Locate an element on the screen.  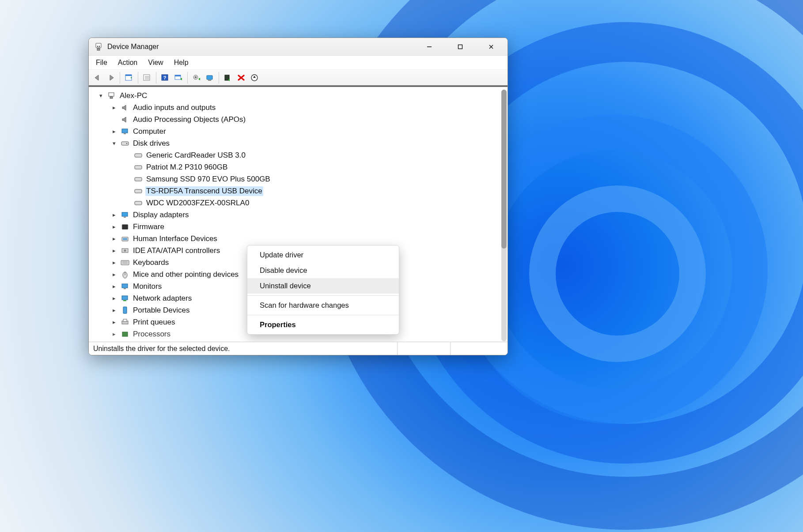
enable-device-button is located at coordinates (210, 78).